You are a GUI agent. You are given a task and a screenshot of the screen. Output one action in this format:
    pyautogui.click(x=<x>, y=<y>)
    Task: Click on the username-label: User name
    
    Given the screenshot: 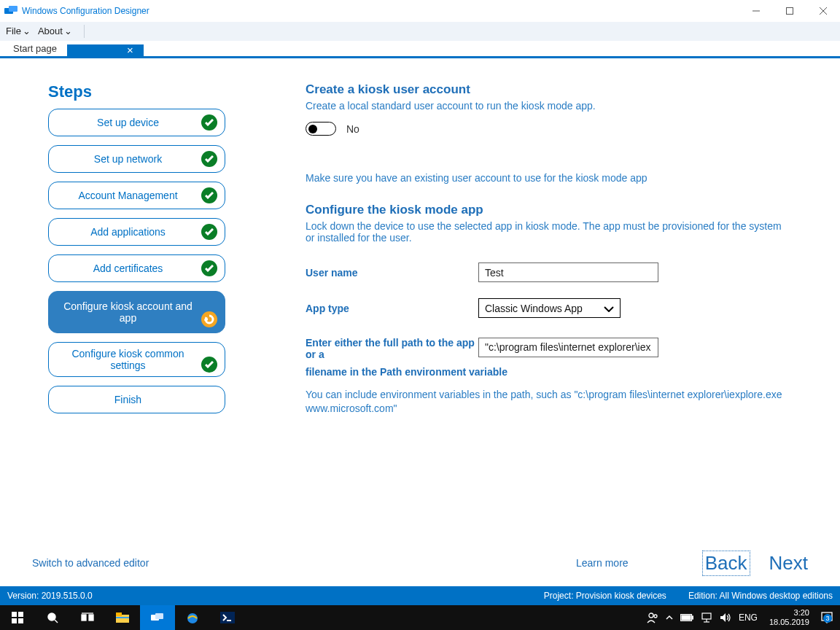 What is the action you would take?
    pyautogui.click(x=392, y=273)
    